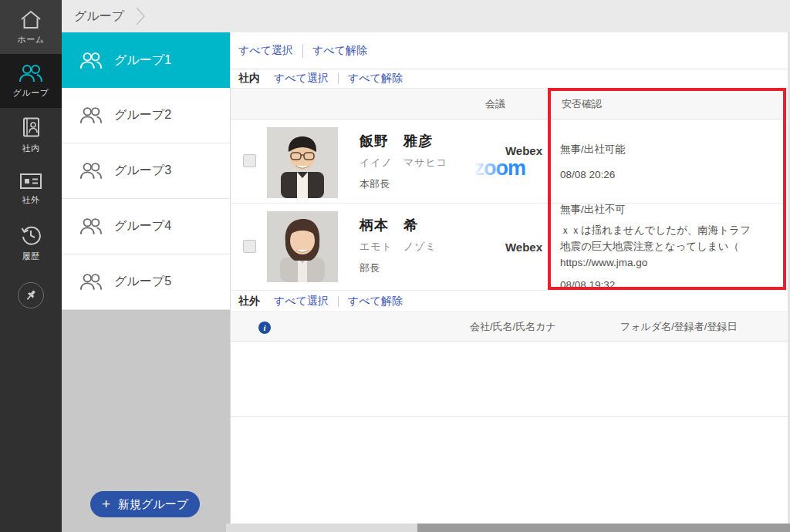  Describe the element at coordinates (145, 504) in the screenshot. I see `new-group-button: + 新規グループ` at that location.